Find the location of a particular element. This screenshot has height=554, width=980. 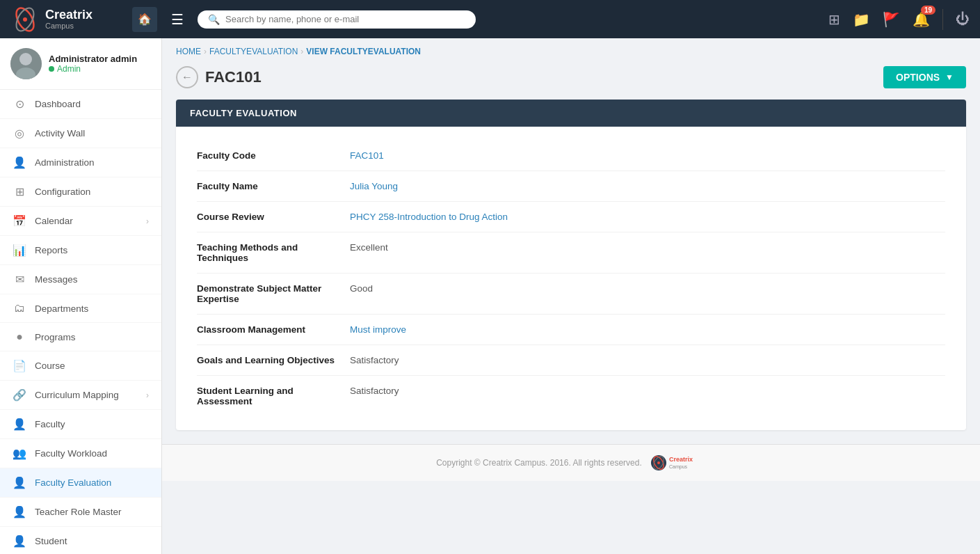

messages-icon: ✉ is located at coordinates (19, 280).